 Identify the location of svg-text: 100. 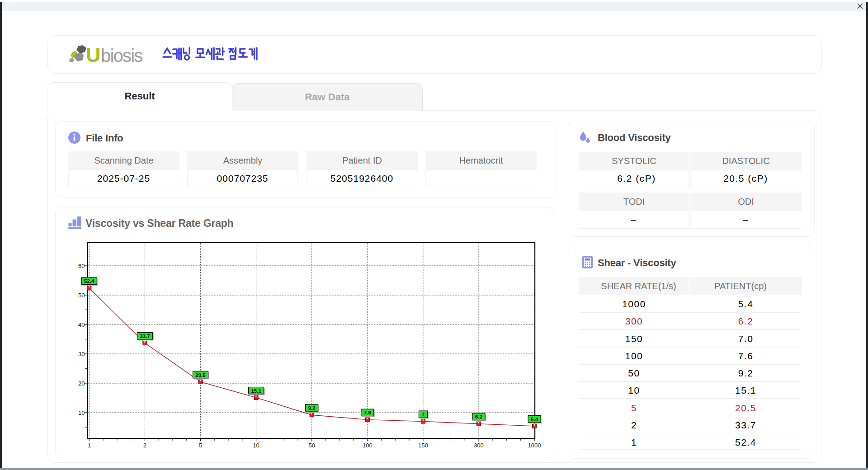
(368, 446).